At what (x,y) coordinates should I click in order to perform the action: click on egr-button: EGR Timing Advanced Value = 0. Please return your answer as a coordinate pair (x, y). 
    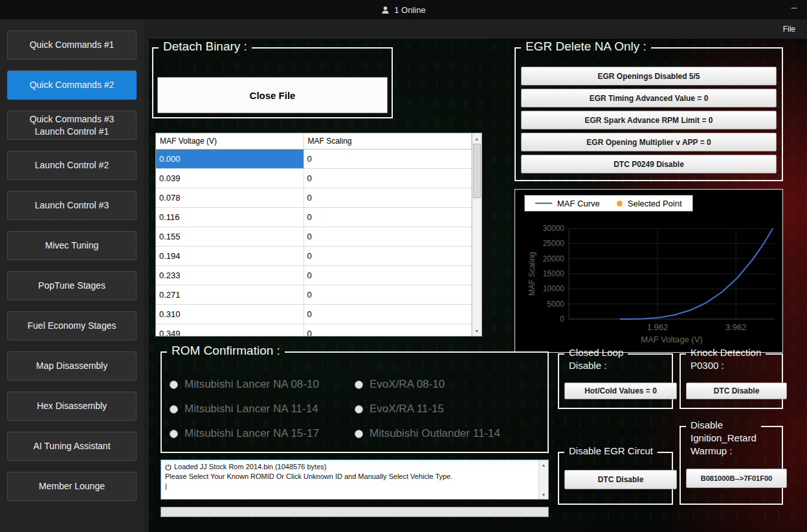
    Looking at the image, I should click on (648, 98).